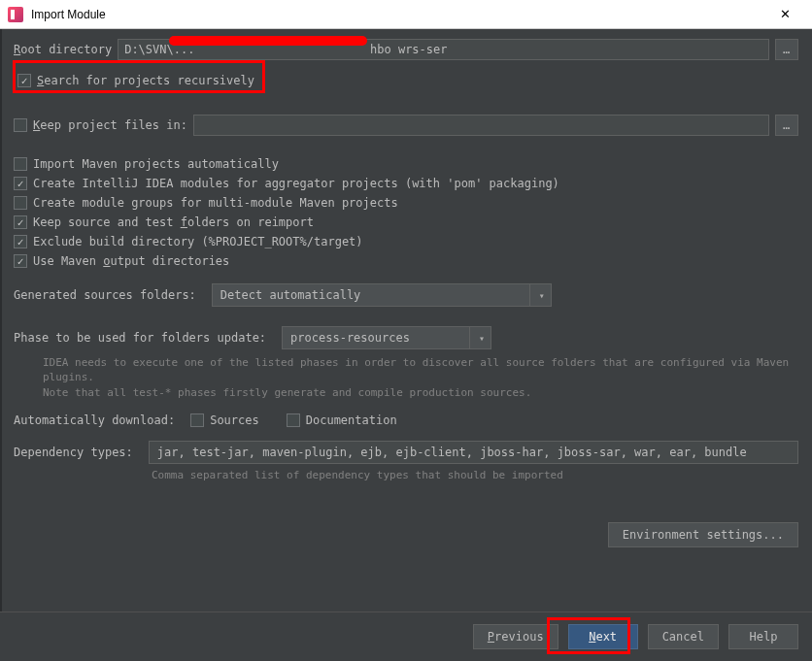 The width and height of the screenshot is (812, 661). I want to click on phase-select: process-resources, so click(387, 338).